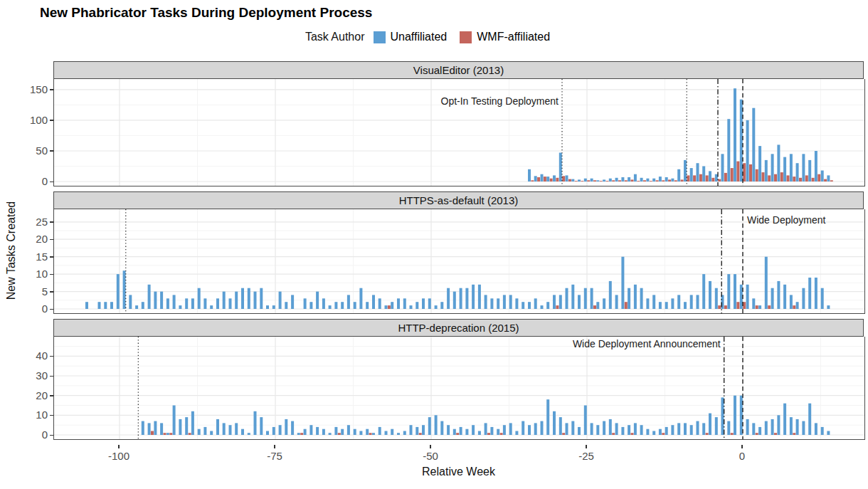  Describe the element at coordinates (119, 456) in the screenshot. I see `x-tick-label: -100` at that location.